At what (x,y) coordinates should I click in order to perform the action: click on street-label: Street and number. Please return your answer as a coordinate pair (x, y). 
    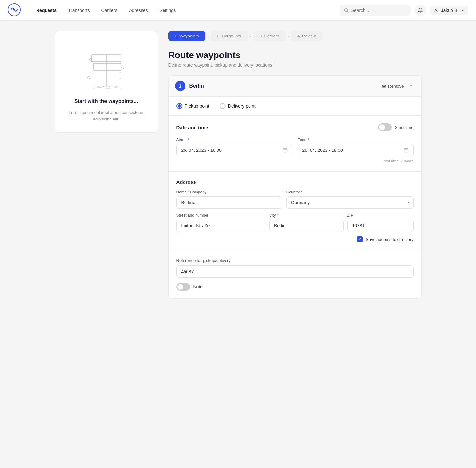
    Looking at the image, I should click on (221, 215).